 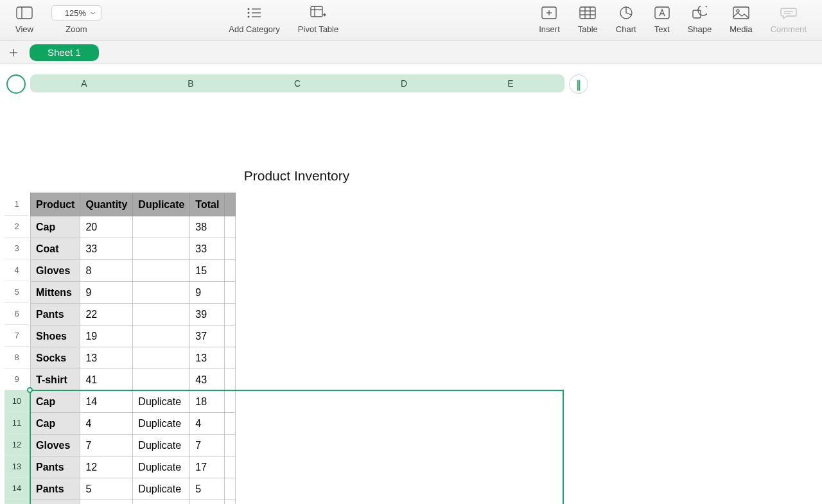 What do you see at coordinates (511, 83) in the screenshot?
I see `column-header-E: E` at bounding box center [511, 83].